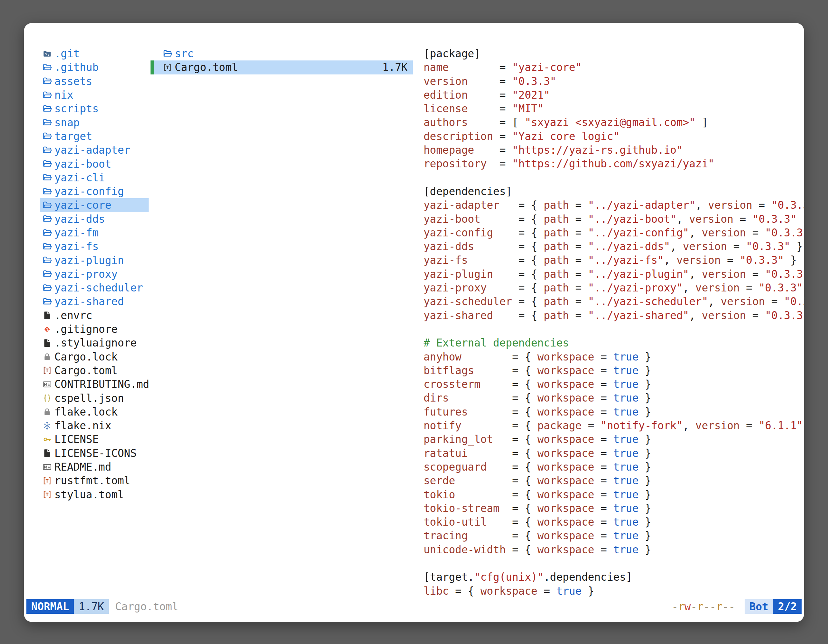 This screenshot has width=828, height=644. Describe the element at coordinates (614, 191) in the screenshot. I see `preview-line: [dependencies]` at that location.